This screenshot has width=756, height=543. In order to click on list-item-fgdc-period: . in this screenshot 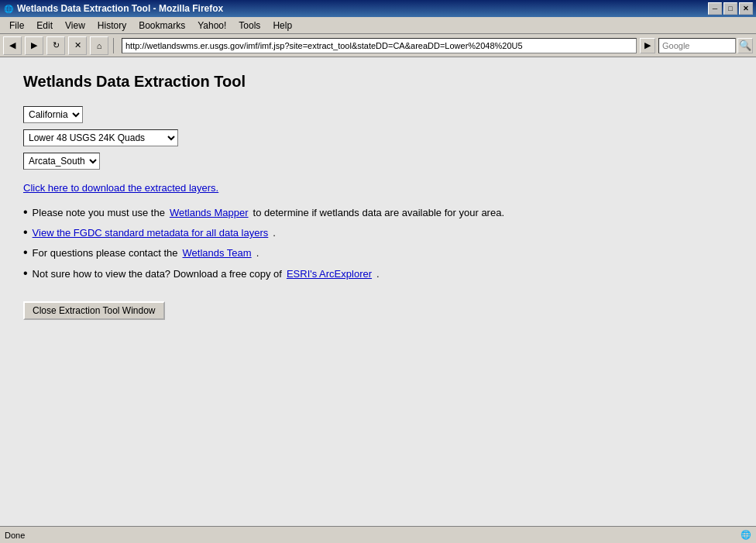, I will do `click(274, 233)`.